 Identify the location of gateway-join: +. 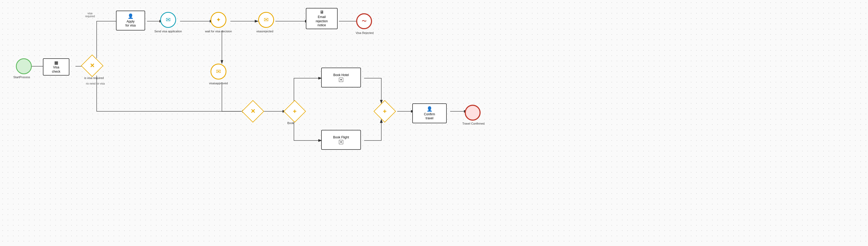
(385, 111).